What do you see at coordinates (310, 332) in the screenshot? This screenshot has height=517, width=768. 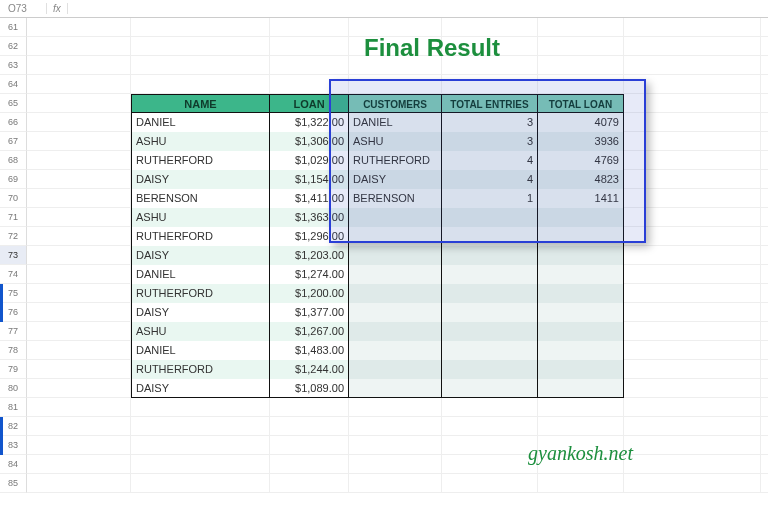 I see `loan-cell: $1,267.00` at bounding box center [310, 332].